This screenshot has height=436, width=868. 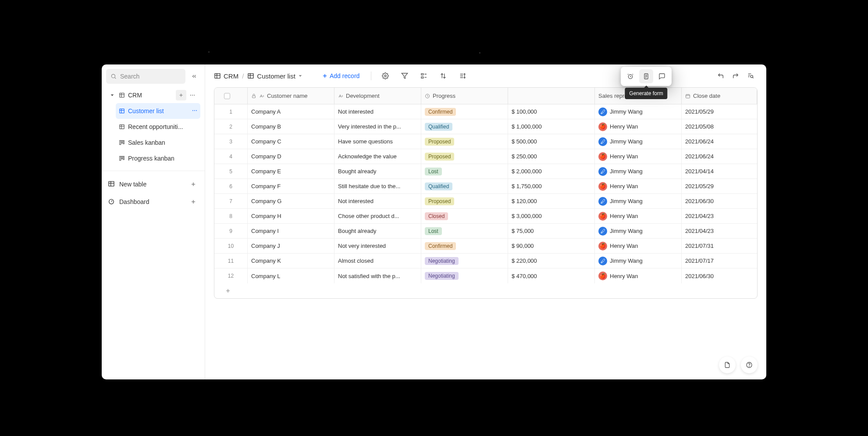 I want to click on cell-close-date: 2021/07/31, so click(x=719, y=246).